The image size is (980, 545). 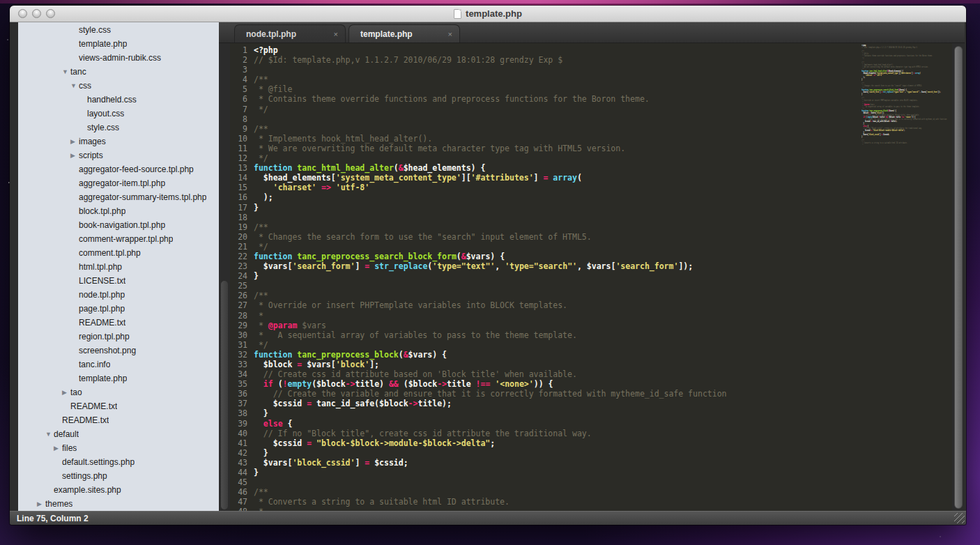 I want to click on title-bar: template.php, so click(x=488, y=14).